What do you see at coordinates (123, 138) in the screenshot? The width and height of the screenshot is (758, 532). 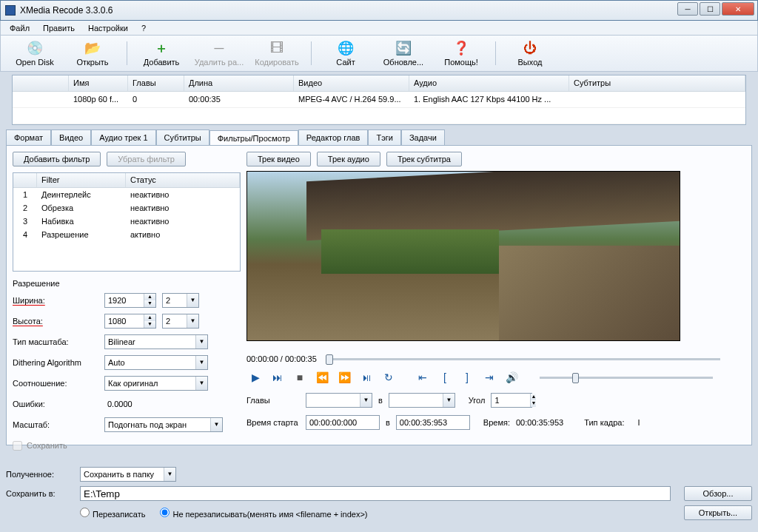 I see `tab-audio: Аудио трек 1` at bounding box center [123, 138].